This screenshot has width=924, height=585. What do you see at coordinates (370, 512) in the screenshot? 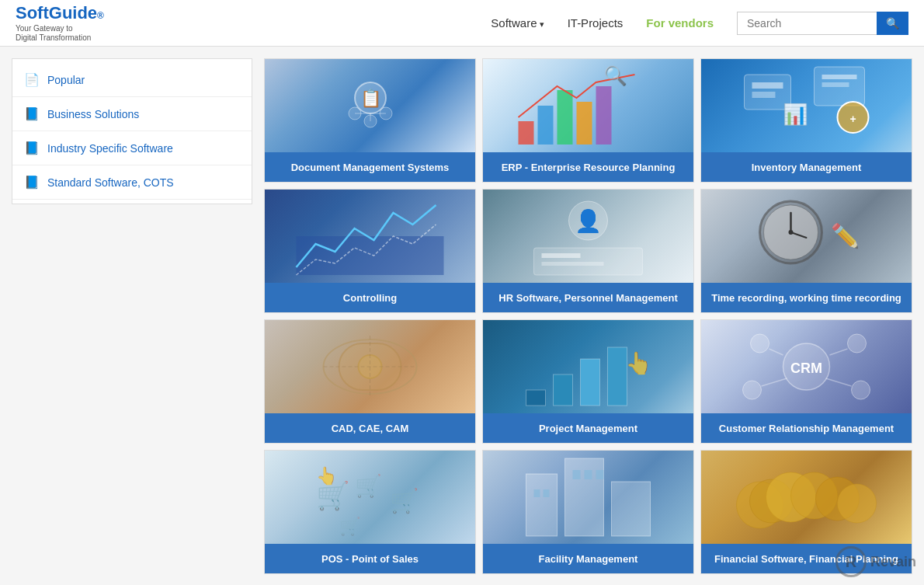
I see `card-pos: 🛒 🛒 🛒 🛒 👆 POS - Point of Sales` at bounding box center [370, 512].